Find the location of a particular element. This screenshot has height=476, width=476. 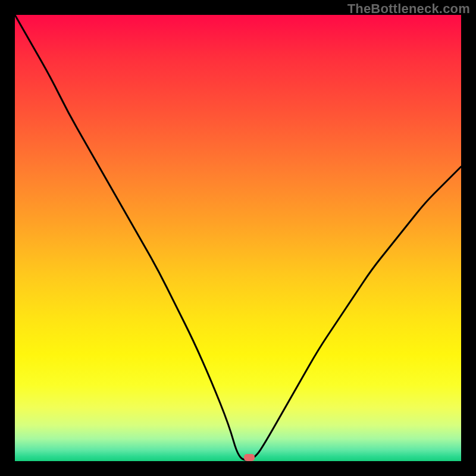

watermark-text: TheBottleneck.com is located at coordinates (409, 9).